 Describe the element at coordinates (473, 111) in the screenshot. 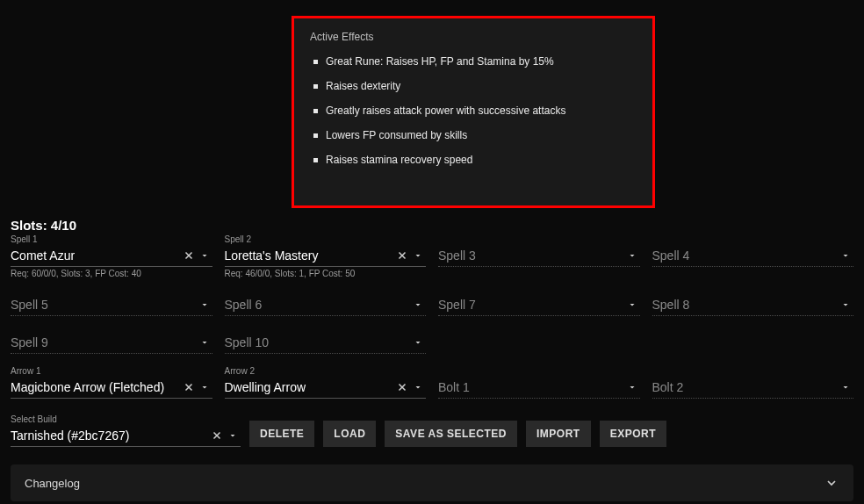

I see `effect-item: Greatly raises attack power with success…` at that location.